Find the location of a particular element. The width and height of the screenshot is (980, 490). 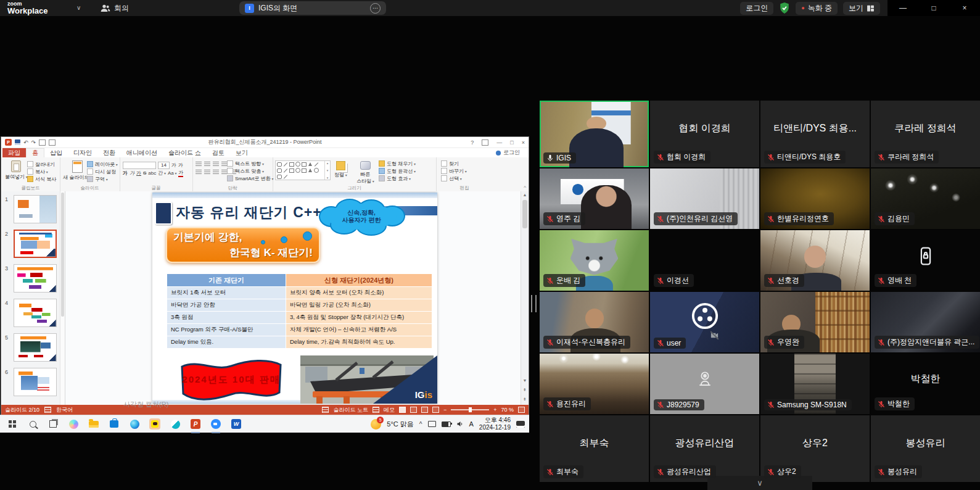

strikethrough-icon: S is located at coordinates (144, 173).